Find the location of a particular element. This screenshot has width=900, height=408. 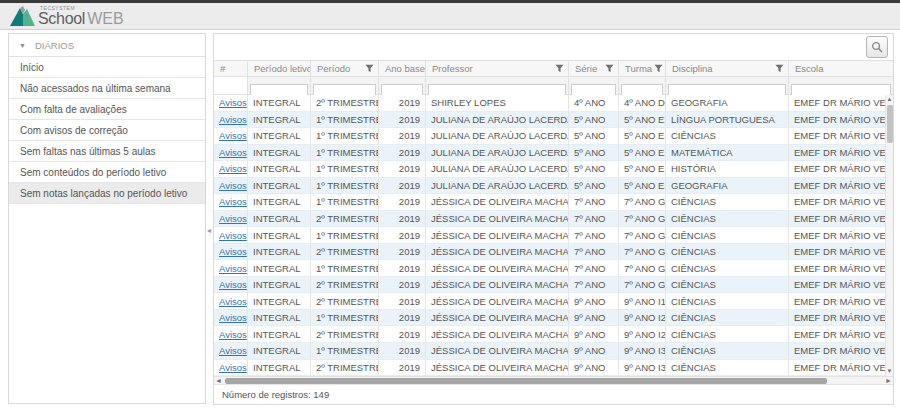

column-header: Escola is located at coordinates (841, 68).